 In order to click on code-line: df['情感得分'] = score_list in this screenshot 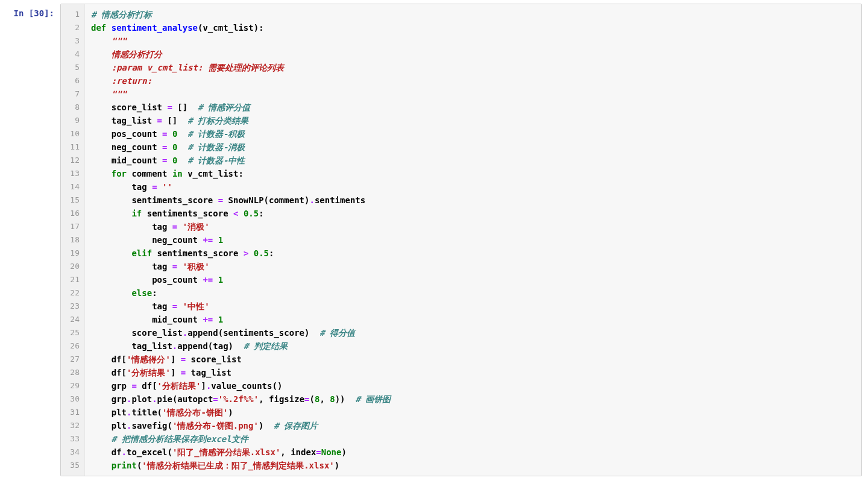, I will do `click(473, 359)`.